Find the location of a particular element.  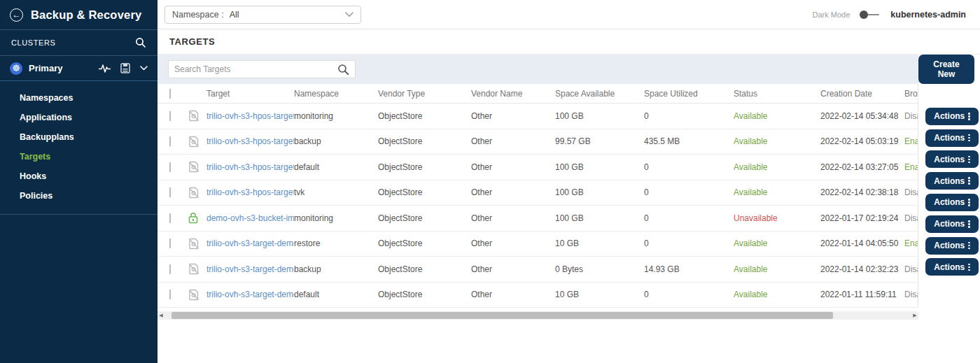

sidebar-item-namespaces: Namespaces is located at coordinates (78, 98).